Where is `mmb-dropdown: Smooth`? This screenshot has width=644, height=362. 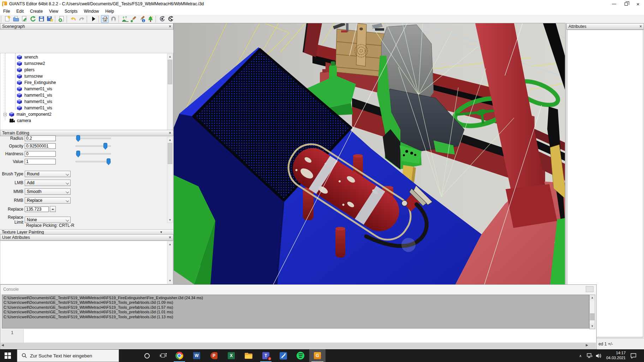 mmb-dropdown: Smooth is located at coordinates (48, 192).